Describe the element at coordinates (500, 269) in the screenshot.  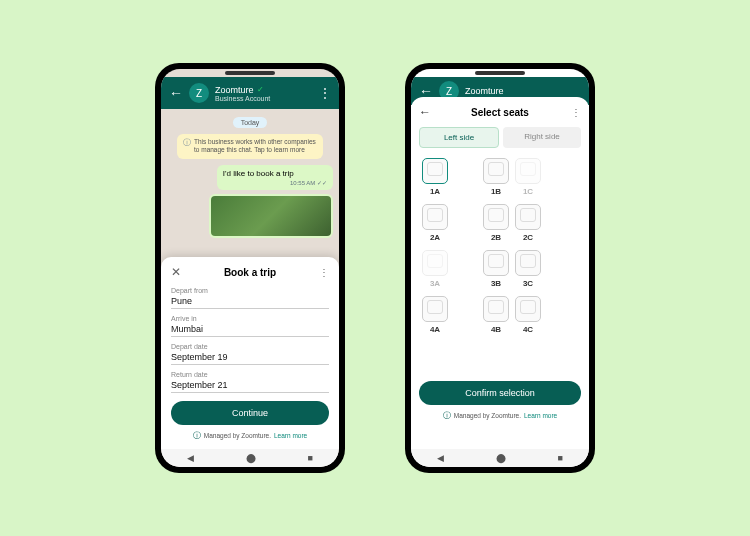
I see `seat-row: 3A3B3C` at that location.